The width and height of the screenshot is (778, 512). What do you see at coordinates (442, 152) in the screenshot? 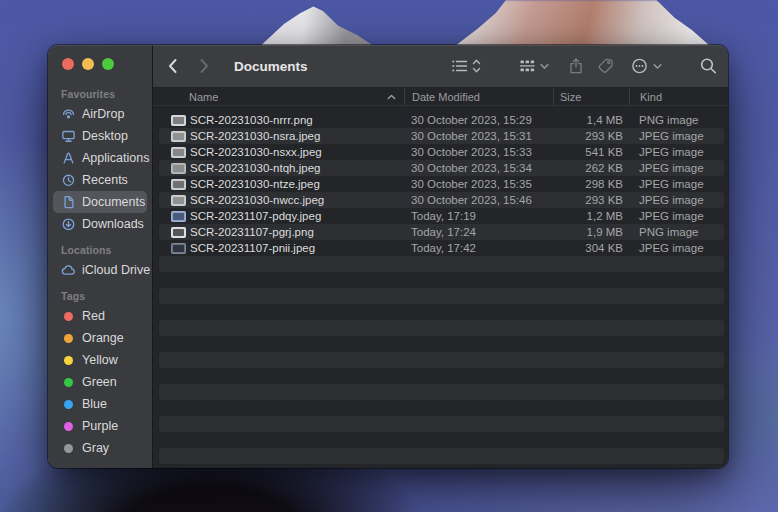
I see `file-row: SCR-20231030-nsxx.jpeg30 October 2023, 1…` at bounding box center [442, 152].